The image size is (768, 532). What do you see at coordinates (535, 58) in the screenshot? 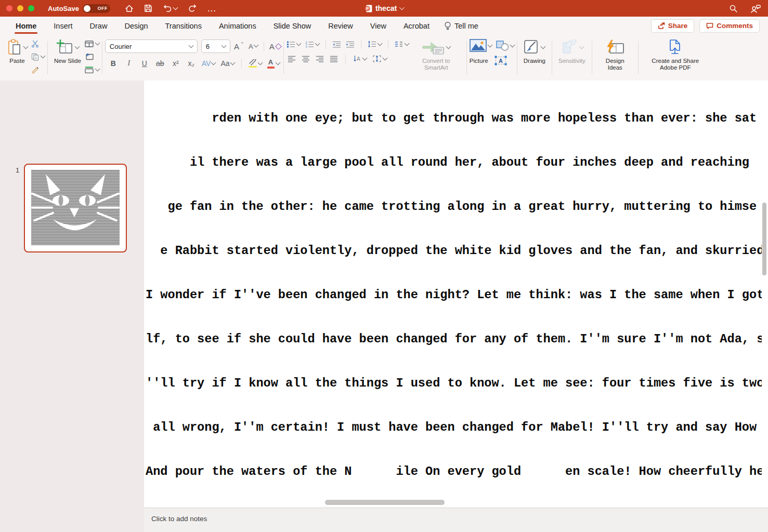
I see `drawing-button: Drawing` at bounding box center [535, 58].